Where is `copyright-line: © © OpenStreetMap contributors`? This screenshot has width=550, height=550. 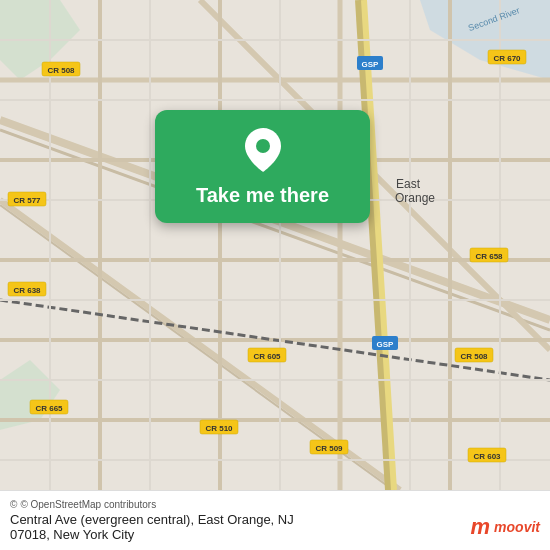 copyright-line: © © OpenStreetMap contributors is located at coordinates (275, 504).